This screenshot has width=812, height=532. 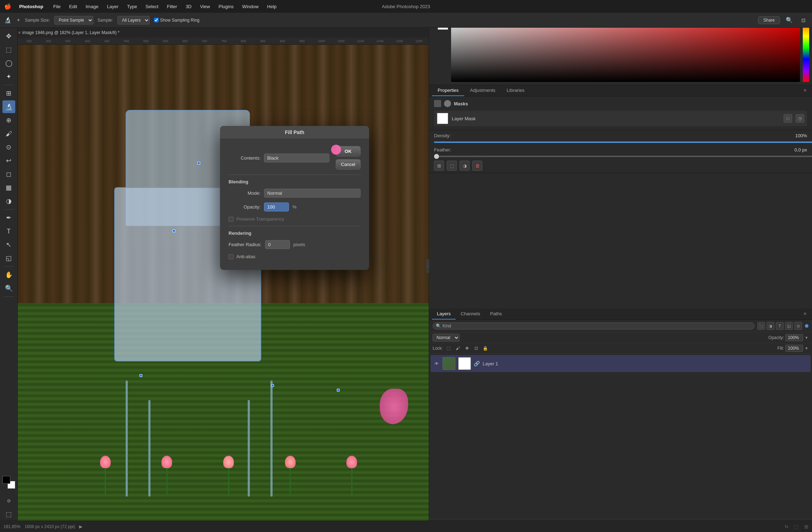 I want to click on layers-search: 🔍 Kind, so click(x=593, y=326).